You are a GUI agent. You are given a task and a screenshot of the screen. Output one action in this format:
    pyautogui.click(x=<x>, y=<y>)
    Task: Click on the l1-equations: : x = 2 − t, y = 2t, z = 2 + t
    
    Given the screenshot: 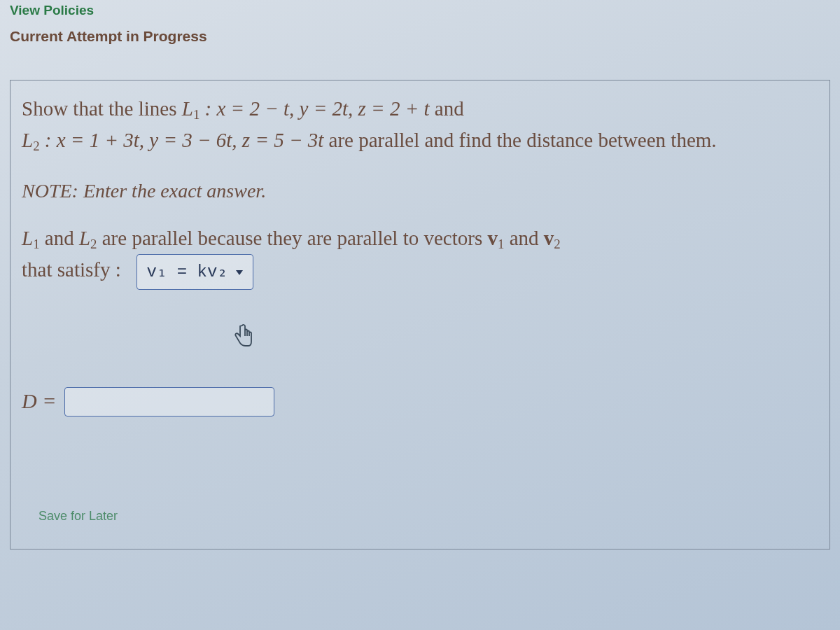 What is the action you would take?
    pyautogui.click(x=314, y=108)
    